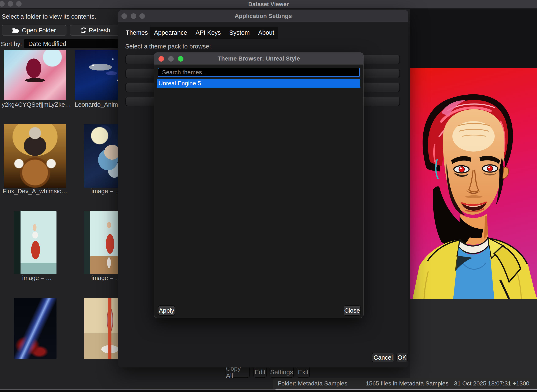 The image size is (537, 392). Describe the element at coordinates (167, 311) in the screenshot. I see `apply-label: Apply` at that location.